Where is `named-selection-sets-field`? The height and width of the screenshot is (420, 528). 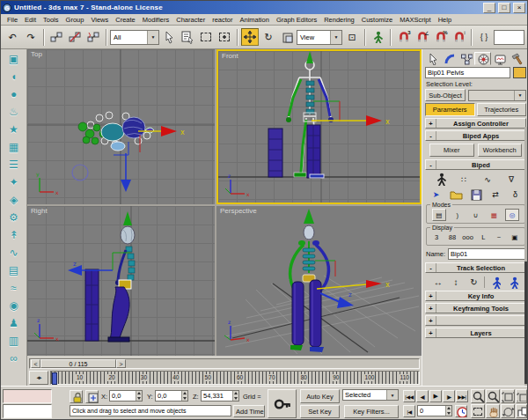
named-selection-sets-field is located at coordinates (509, 37).